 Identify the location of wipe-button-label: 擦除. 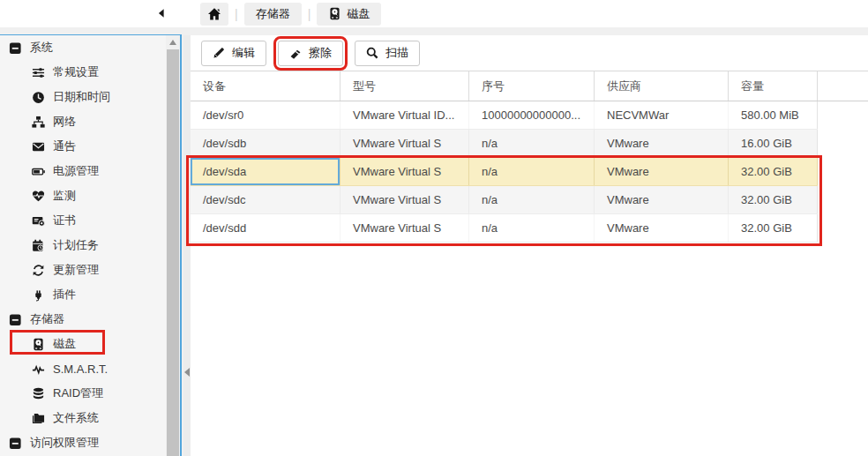
(320, 53).